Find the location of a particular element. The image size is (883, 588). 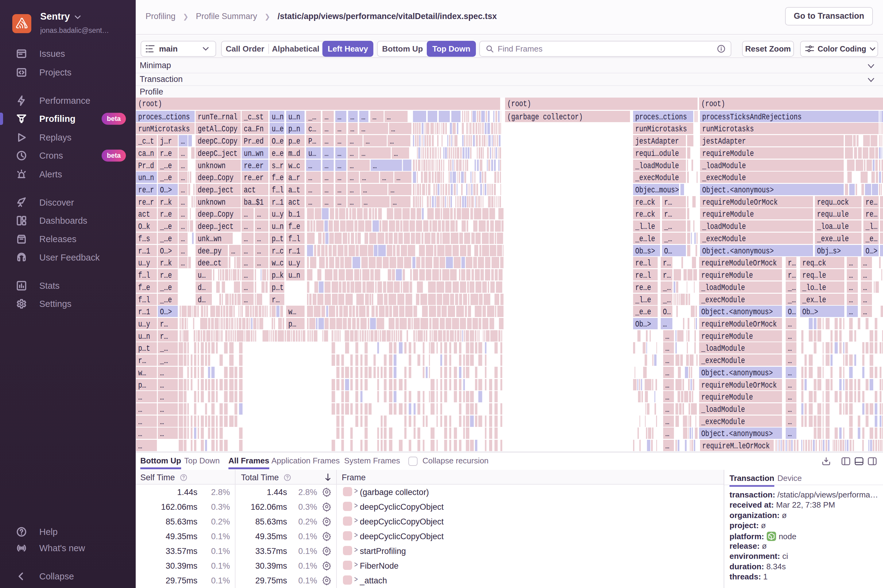

svg-text: b…1 is located at coordinates (294, 214).